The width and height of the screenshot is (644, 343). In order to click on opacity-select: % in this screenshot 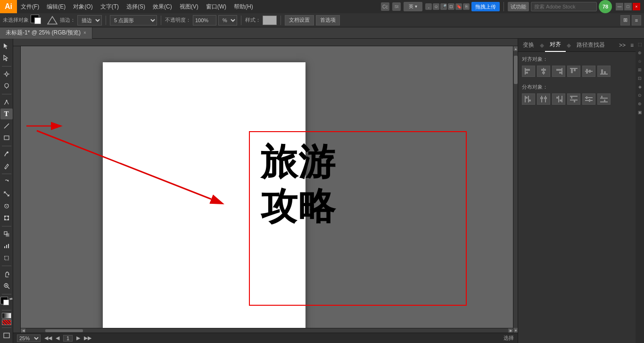, I will do `click(228, 20)`.